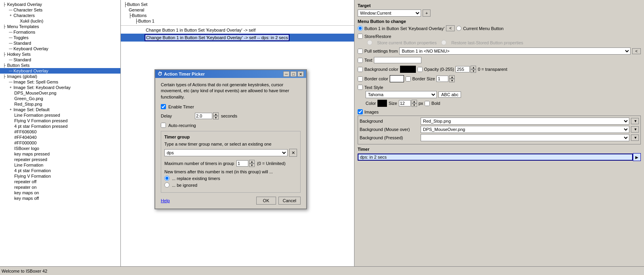 The image size is (644, 275). What do you see at coordinates (408, 103) in the screenshot?
I see `font-size-spinner: ▲ ▼` at bounding box center [408, 103].